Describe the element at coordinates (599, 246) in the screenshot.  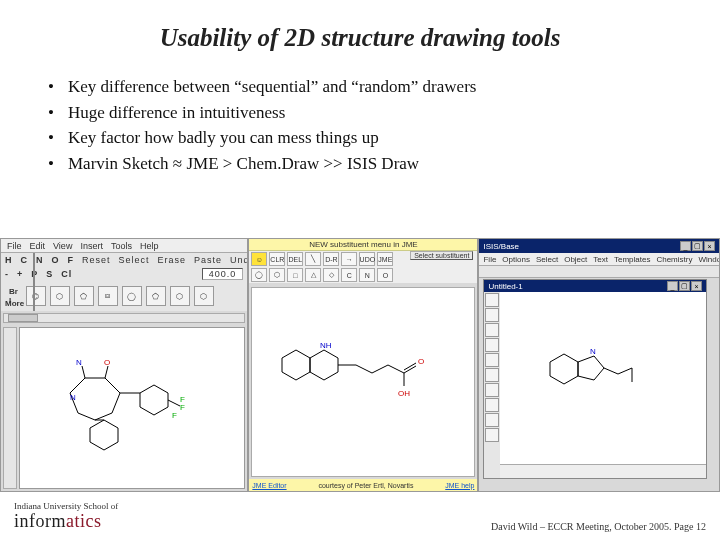
I see `app-titlebar: ISIS/Base _ ▢ ×` at that location.